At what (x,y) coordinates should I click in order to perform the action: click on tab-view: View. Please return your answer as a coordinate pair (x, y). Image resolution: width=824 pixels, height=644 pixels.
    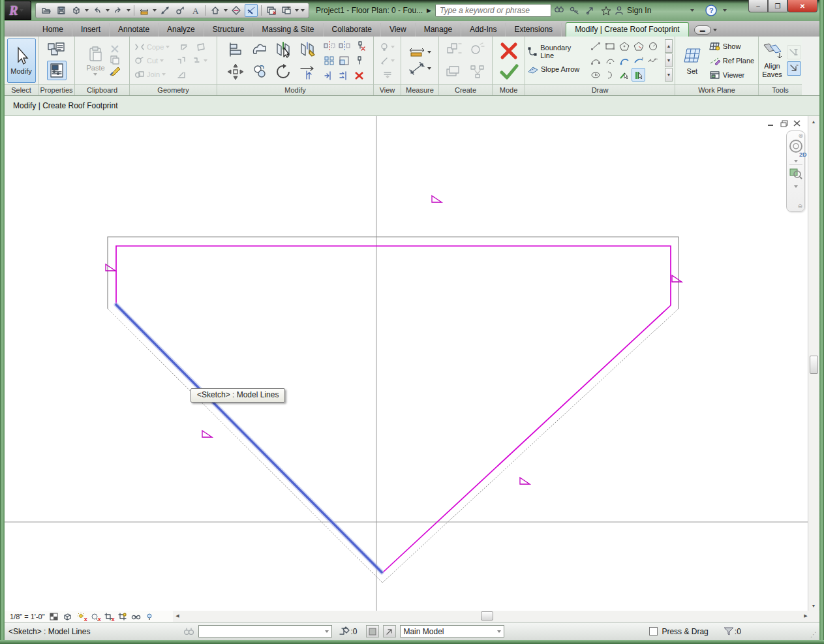
    Looking at the image, I should click on (398, 30).